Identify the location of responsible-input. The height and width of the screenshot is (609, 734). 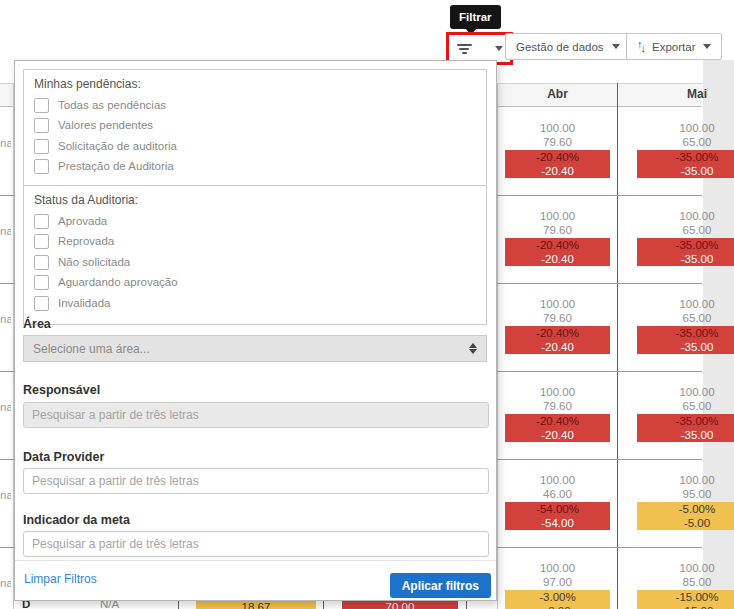
(256, 415).